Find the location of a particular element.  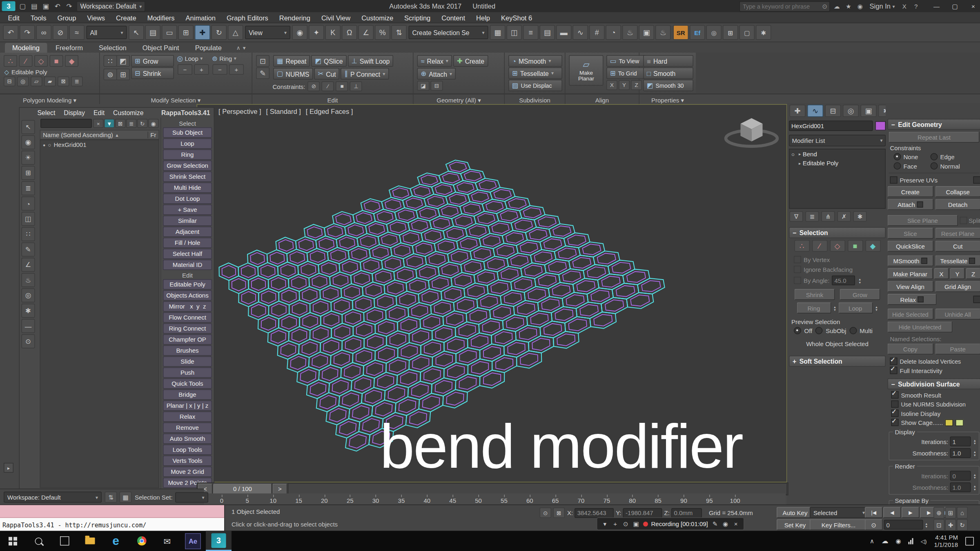

keyboard-override-icon: K is located at coordinates (333, 33).